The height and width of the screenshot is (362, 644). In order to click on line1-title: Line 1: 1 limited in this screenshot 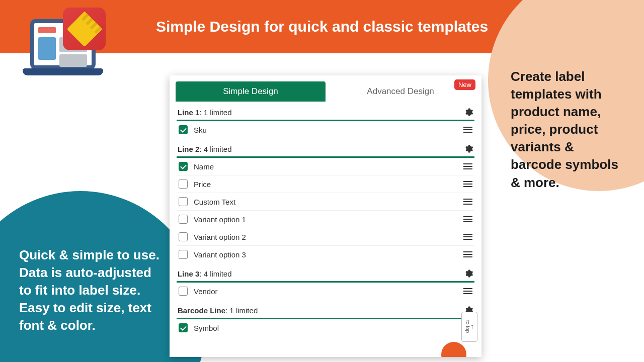, I will do `click(205, 113)`.